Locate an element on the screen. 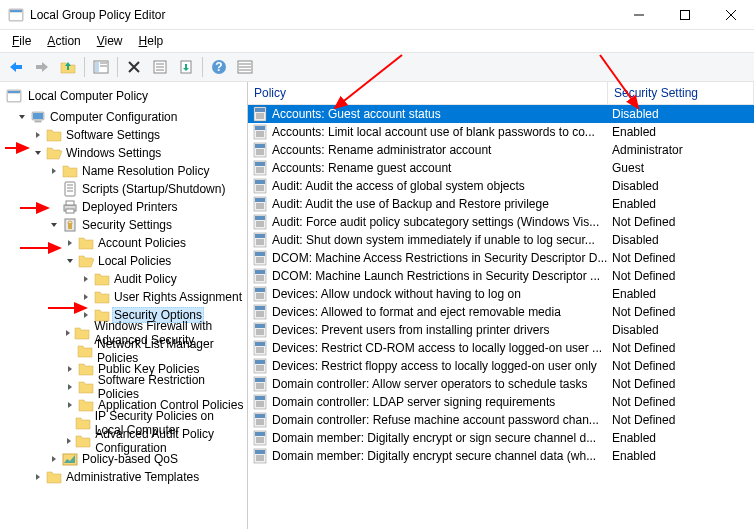 The height and width of the screenshot is (529, 754). tree-item-deployed-printers: Deployed Printers is located at coordinates (148, 207).